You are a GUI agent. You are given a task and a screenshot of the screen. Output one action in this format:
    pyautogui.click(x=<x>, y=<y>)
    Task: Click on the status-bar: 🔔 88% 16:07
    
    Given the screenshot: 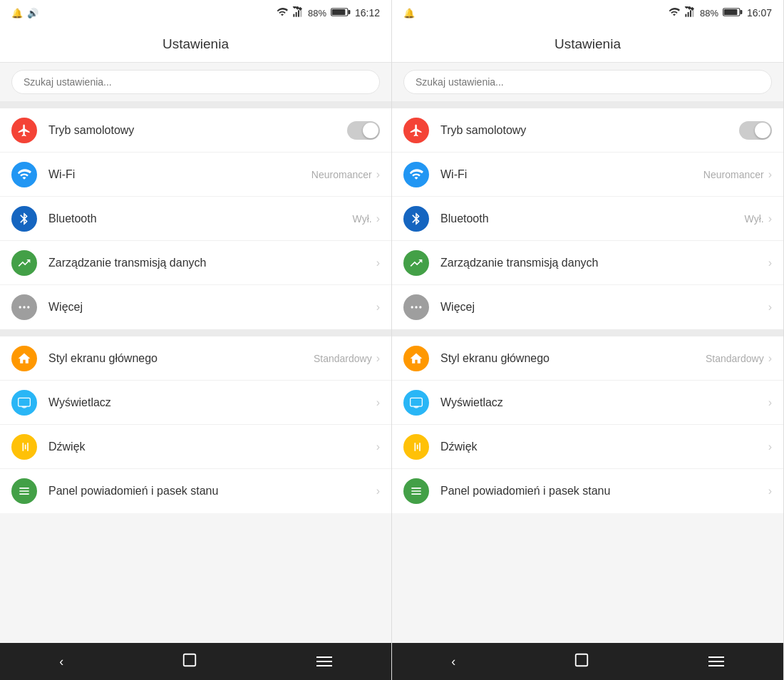 What is the action you would take?
    pyautogui.click(x=587, y=13)
    